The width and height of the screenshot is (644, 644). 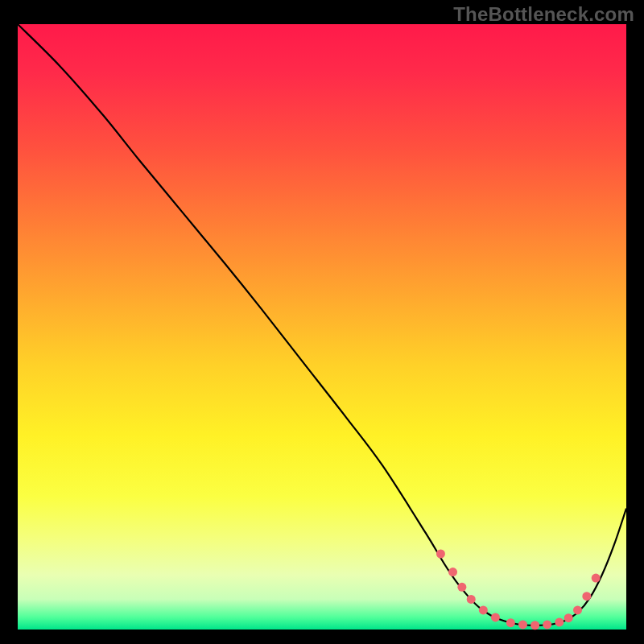 I want to click on watermark-text: TheBottleneck.com, so click(x=544, y=14).